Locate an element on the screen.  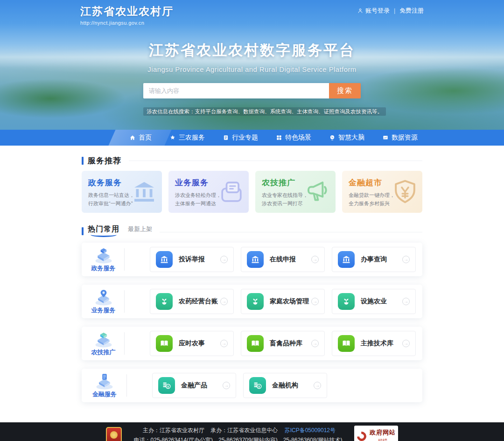
user-icon is located at coordinates (360, 11).